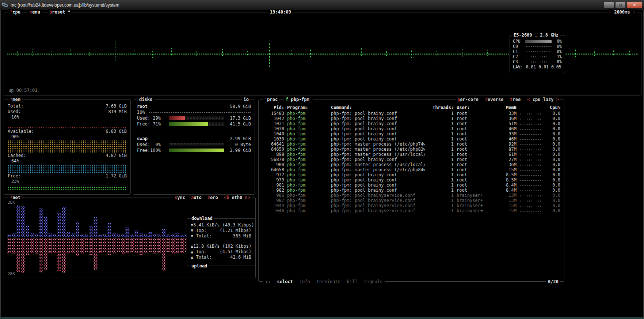 The image size is (644, 319). Describe the element at coordinates (221, 242) in the screenshot. I see `net-stats-panel: download upload ▼5.41 KiB/s (43.3 Kibps)…` at that location.